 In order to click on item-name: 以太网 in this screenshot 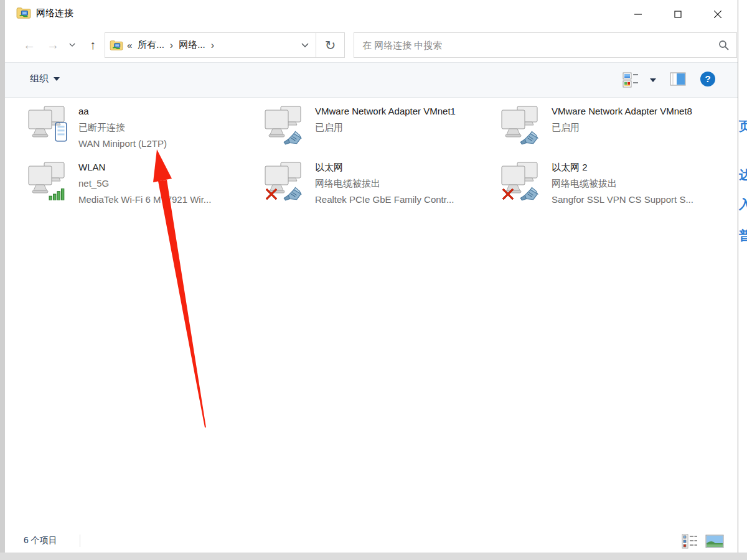, I will do `click(403, 167)`.